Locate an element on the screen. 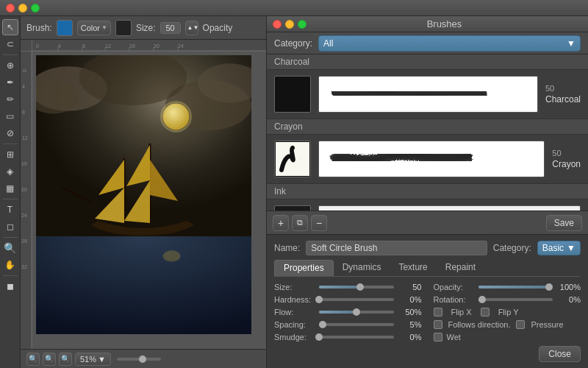 This screenshot has height=368, width=588. color-select: Color ▼ is located at coordinates (94, 28).